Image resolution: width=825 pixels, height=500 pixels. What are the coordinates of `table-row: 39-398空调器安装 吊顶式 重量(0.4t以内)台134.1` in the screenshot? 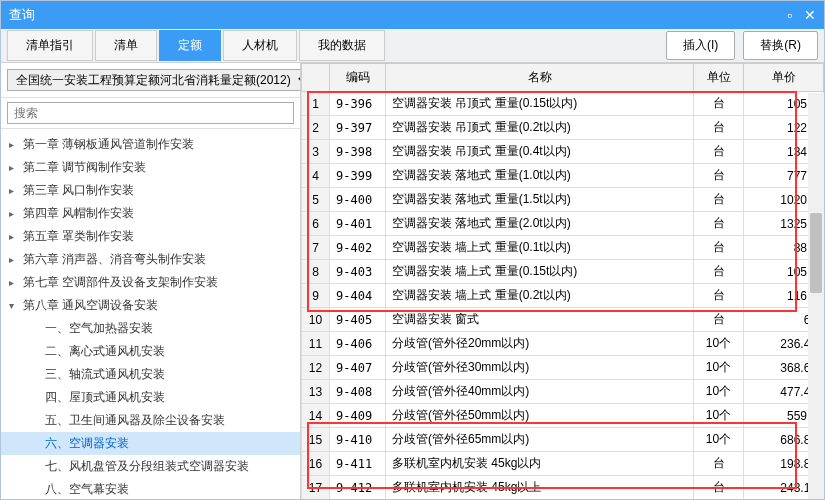 It's located at (563, 152).